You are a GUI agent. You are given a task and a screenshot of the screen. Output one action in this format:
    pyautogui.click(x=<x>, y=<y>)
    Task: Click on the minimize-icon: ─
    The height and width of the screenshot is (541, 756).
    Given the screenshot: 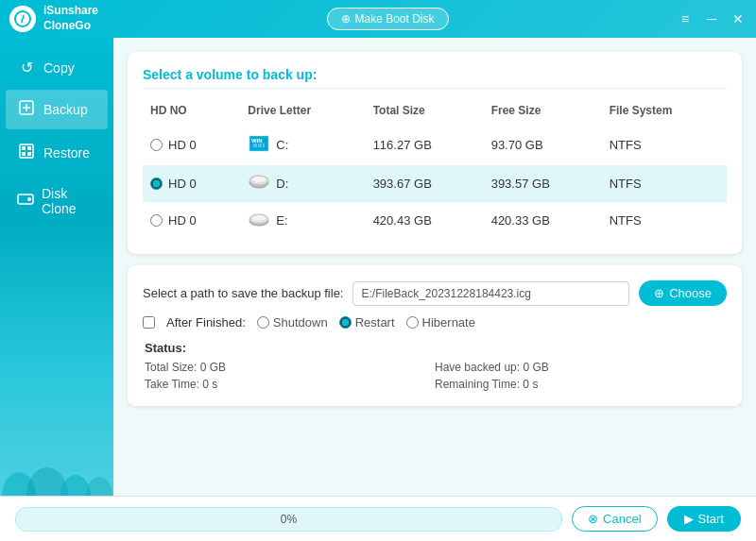 What is the action you would take?
    pyautogui.click(x=712, y=19)
    